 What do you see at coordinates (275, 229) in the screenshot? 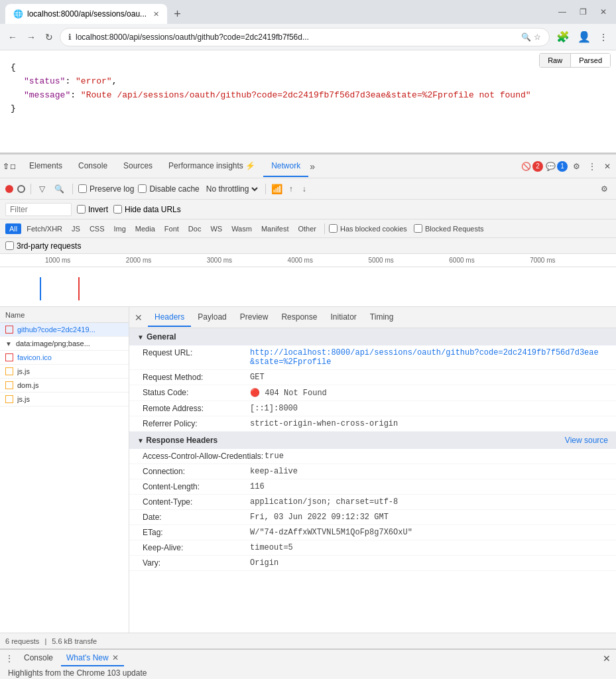
I see `type-btn-manifest: Manifest` at bounding box center [275, 229].